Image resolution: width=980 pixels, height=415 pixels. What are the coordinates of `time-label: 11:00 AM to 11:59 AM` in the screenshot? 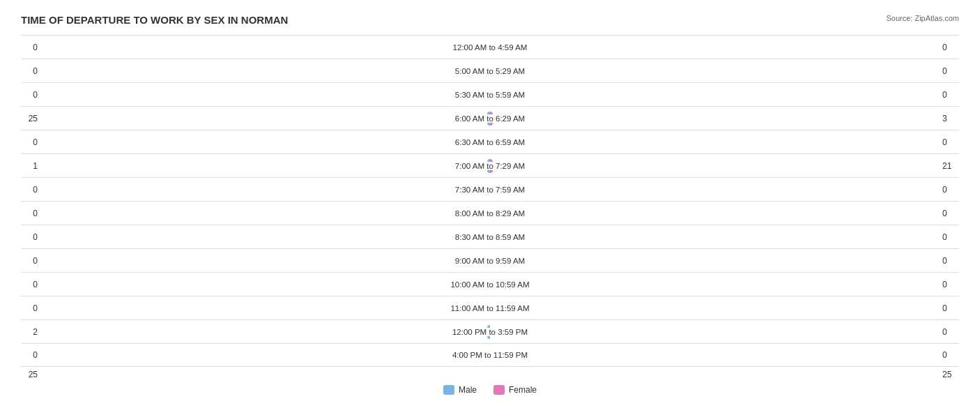 It's located at (489, 308).